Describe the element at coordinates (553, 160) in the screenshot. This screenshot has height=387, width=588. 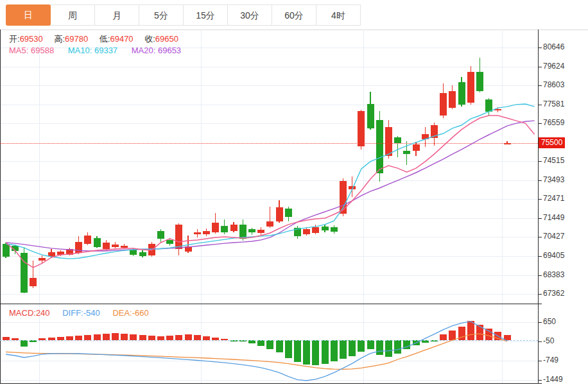
I see `price-axis-label: 74515` at that location.